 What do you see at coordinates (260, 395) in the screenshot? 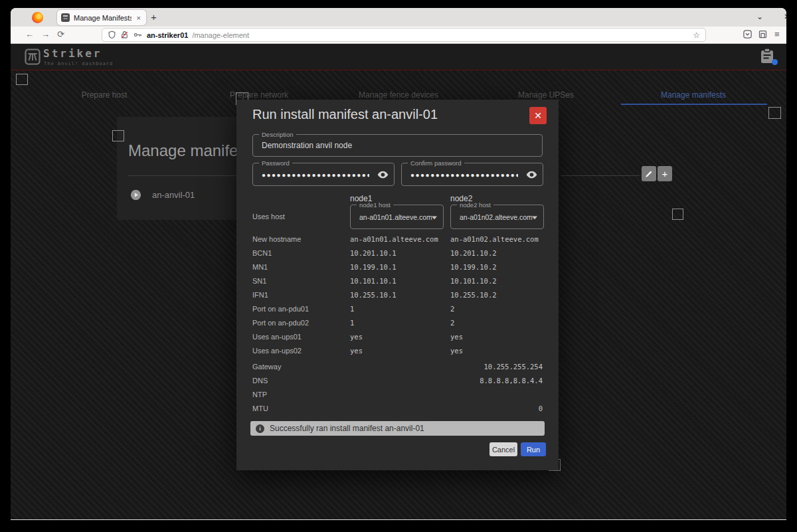
I see `row-label: NTP` at bounding box center [260, 395].